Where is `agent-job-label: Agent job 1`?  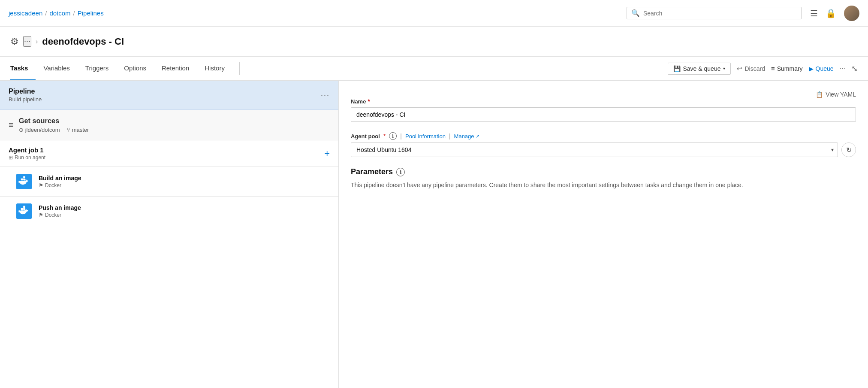 agent-job-label: Agent job 1 is located at coordinates (27, 150).